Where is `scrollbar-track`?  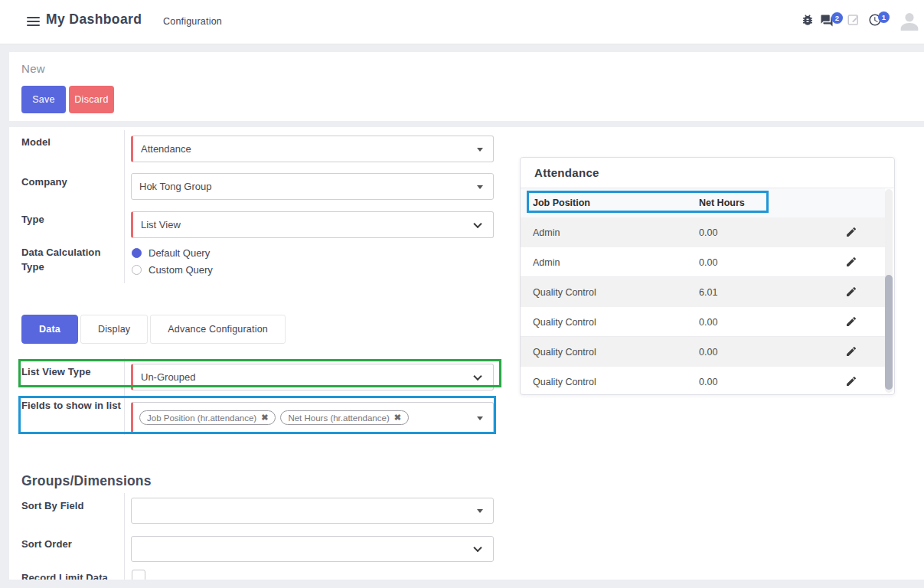 scrollbar-track is located at coordinates (889, 291).